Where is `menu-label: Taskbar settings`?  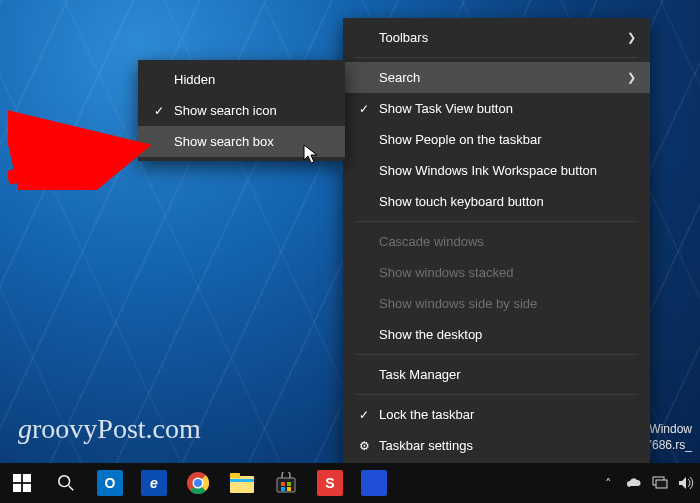
menu-label: Taskbar settings is located at coordinates (506, 446).